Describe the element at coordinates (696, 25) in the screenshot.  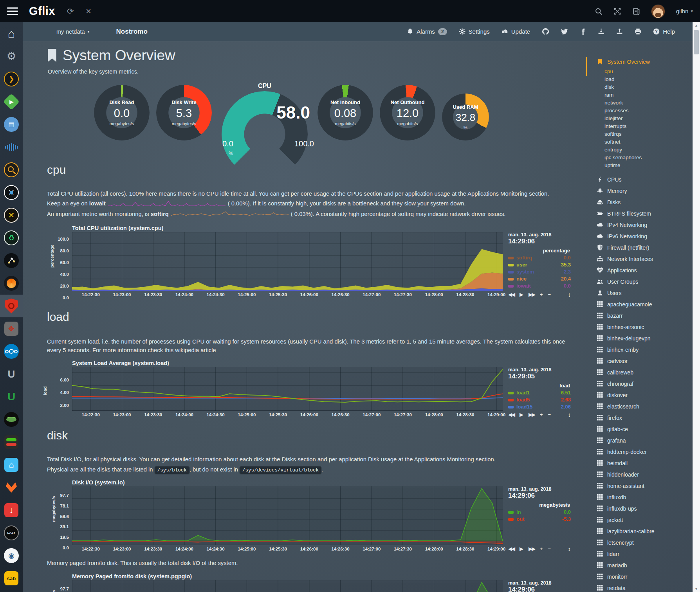
I see `scrollbar-up-arrow: ▲` at that location.